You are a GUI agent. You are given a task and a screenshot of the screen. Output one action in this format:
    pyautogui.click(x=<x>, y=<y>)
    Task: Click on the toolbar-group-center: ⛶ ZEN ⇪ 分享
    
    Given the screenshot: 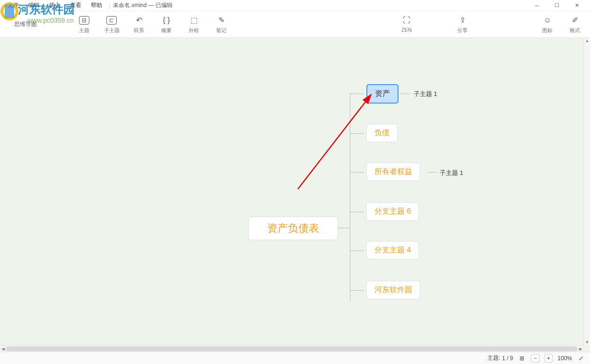 What is the action you would take?
    pyautogui.click(x=434, y=25)
    